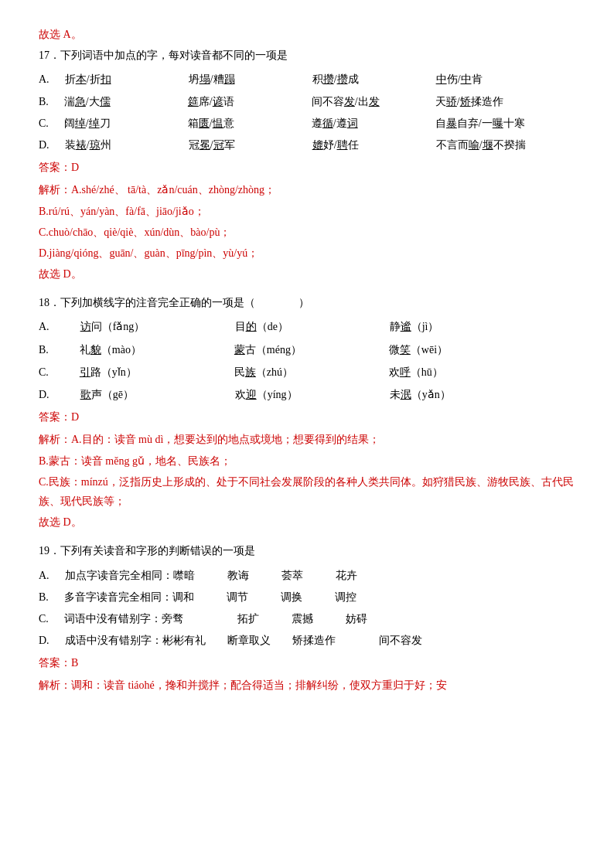 The image size is (614, 868). Describe the element at coordinates (119, 145) in the screenshot. I see `q17-d-item1: 装裱/琼州` at that location.